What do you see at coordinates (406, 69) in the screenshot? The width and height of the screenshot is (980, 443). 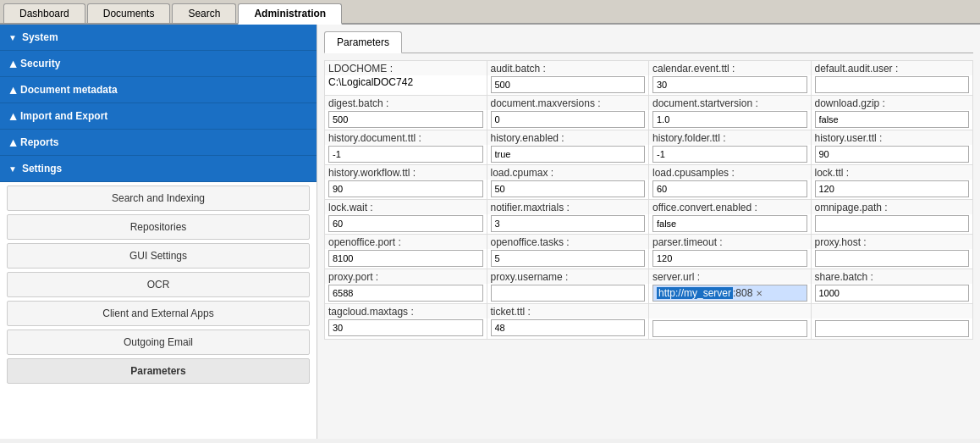 I see `param-label-LDOCHOME--: LDOCHOME :` at bounding box center [406, 69].